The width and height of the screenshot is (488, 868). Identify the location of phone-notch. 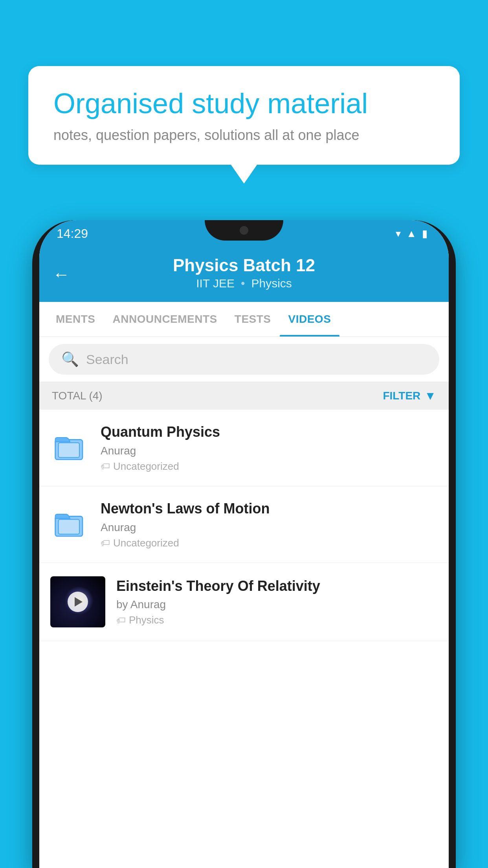
(244, 230).